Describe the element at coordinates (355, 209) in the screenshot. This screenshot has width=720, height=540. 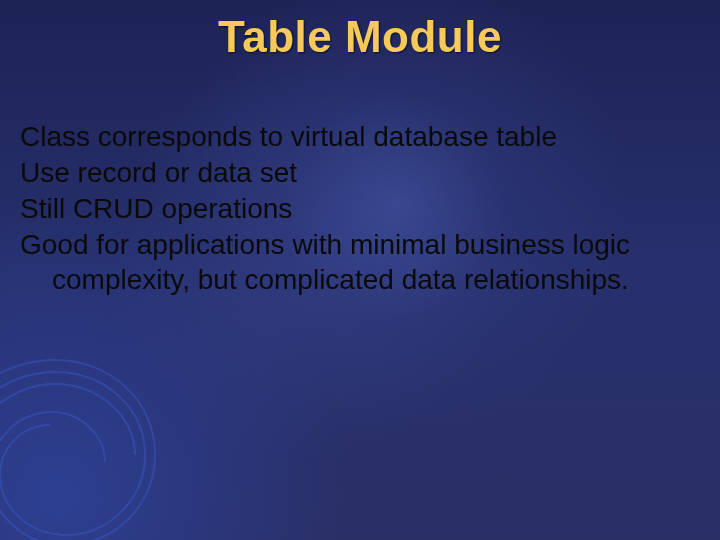
I see `bullet-item: Still CRUD operations` at that location.